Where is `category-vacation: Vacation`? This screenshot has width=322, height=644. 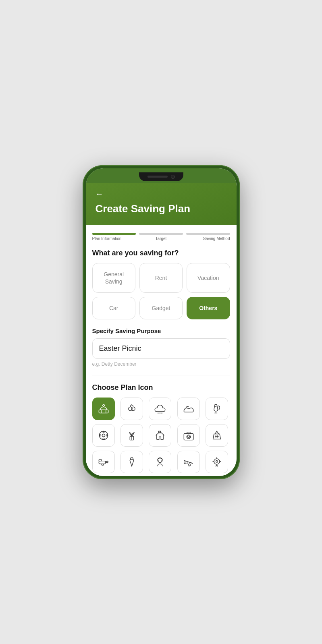 category-vacation: Vacation is located at coordinates (208, 278).